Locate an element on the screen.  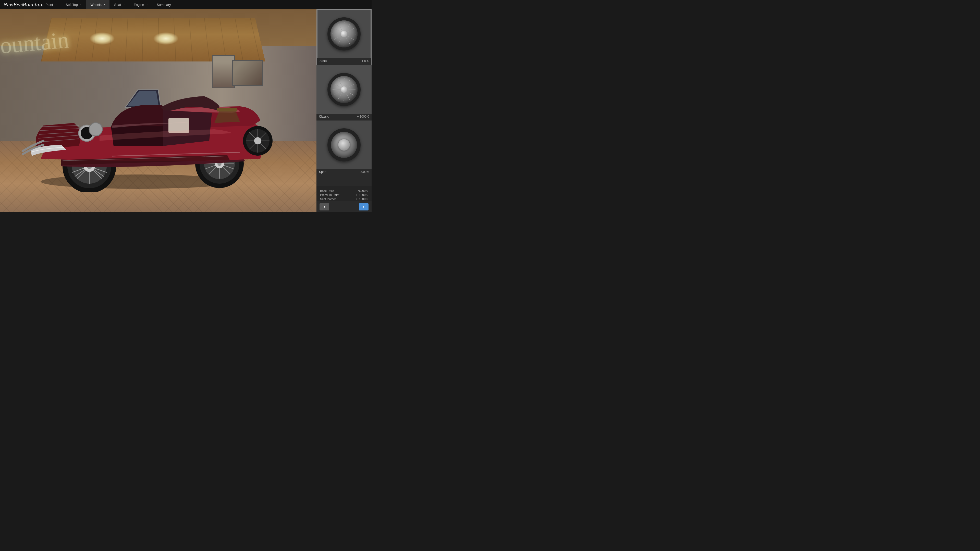
nav-arrow-wheels: › is located at coordinates (105, 5).